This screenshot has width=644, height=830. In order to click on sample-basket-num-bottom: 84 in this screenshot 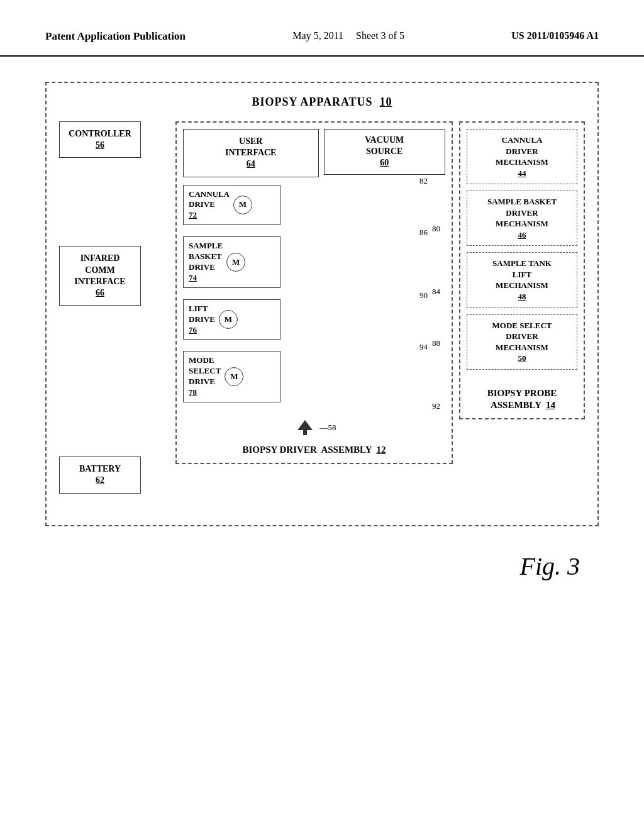, I will do `click(436, 292)`.